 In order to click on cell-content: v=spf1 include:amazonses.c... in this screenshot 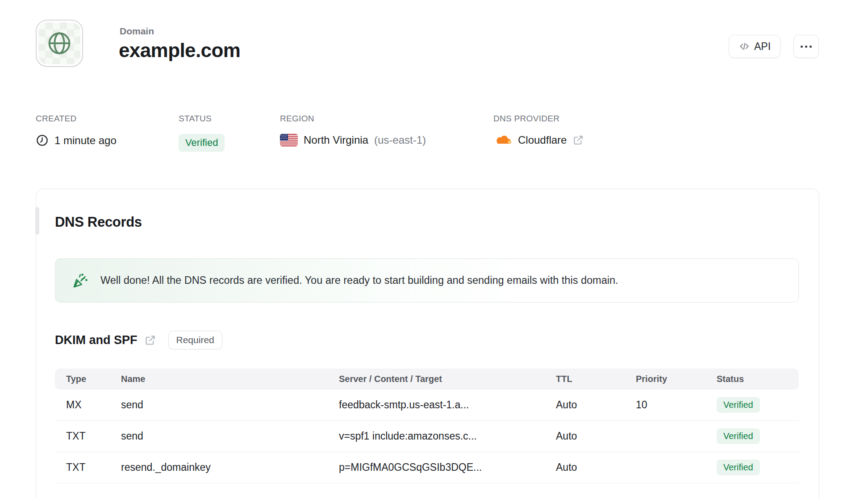, I will do `click(447, 436)`.